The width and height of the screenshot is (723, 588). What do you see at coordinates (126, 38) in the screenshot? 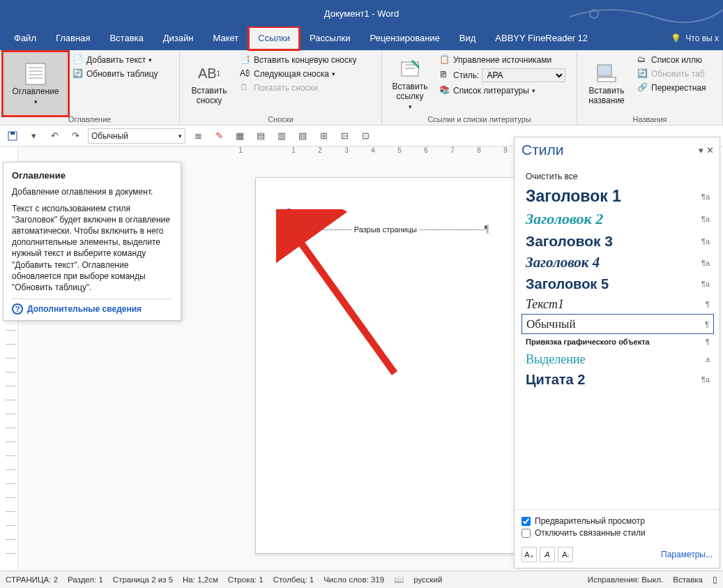
I see `tab-вставка: Вставка` at bounding box center [126, 38].